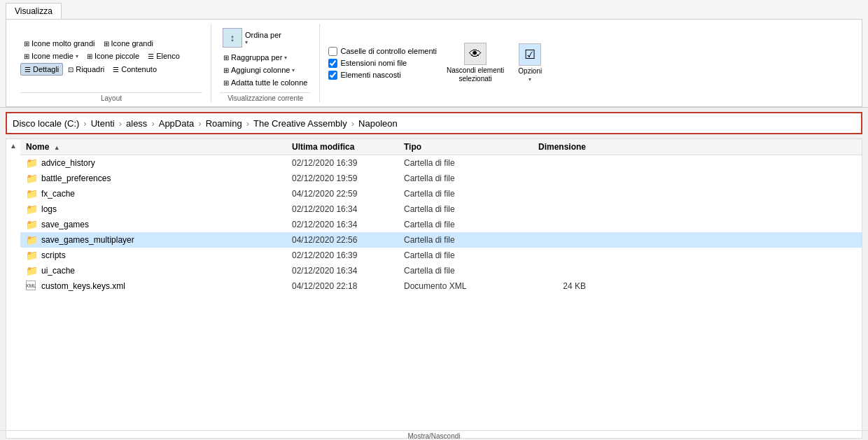 The image size is (868, 440). Describe the element at coordinates (333, 76) in the screenshot. I see `checkbox-elementi-nascosti` at that location.